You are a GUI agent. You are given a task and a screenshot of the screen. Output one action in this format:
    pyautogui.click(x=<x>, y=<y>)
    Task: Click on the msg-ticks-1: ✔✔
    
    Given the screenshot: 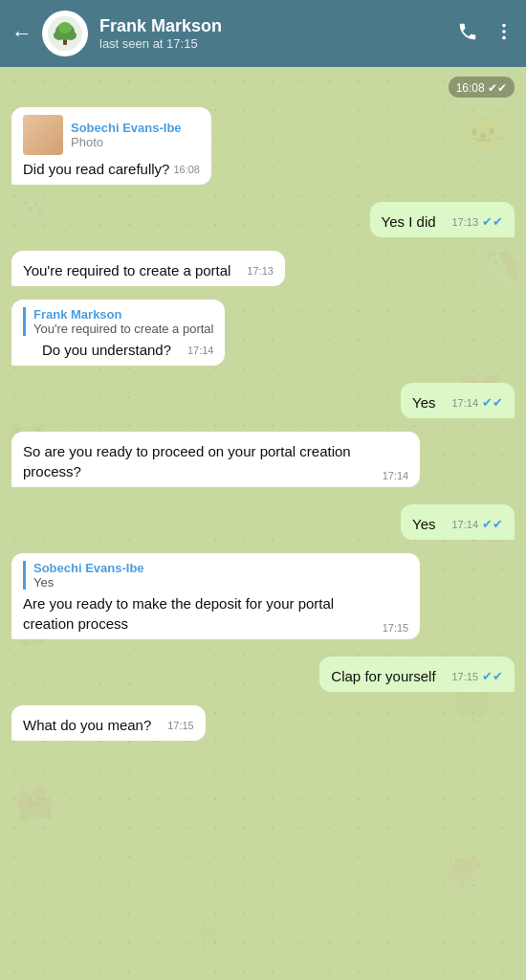 What is the action you would take?
    pyautogui.click(x=493, y=222)
    